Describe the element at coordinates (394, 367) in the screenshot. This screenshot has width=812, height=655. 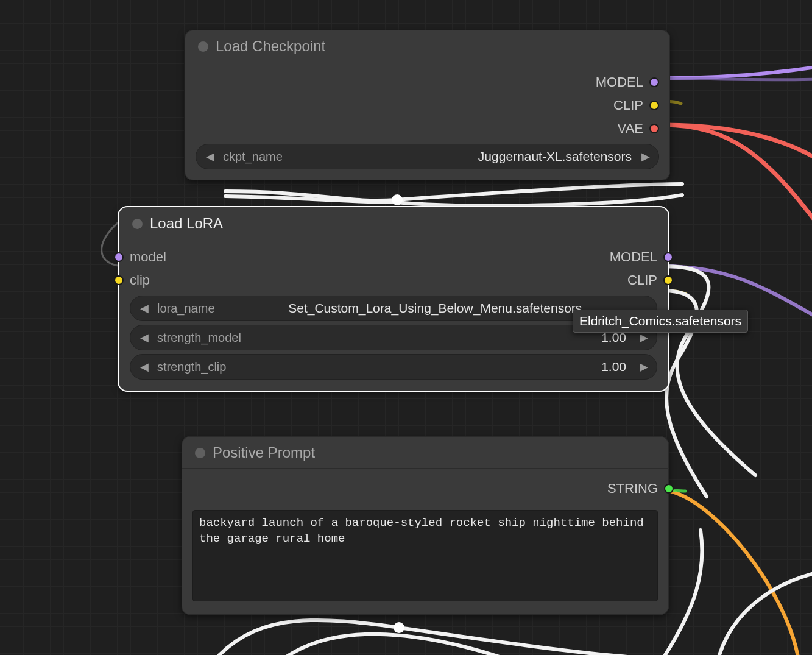
I see `widget-strength-clip: ◀ strength_clip 1.00 ▶` at that location.